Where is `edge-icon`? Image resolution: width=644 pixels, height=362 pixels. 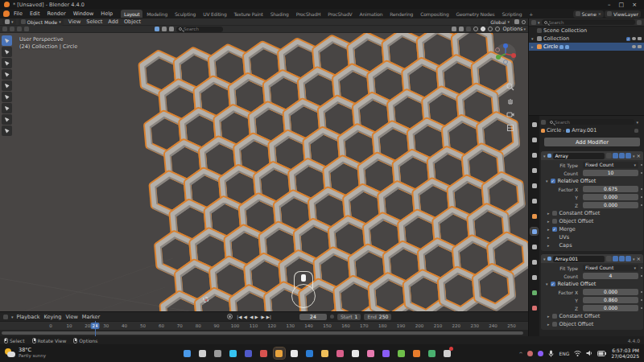 edge-icon is located at coordinates (233, 353).